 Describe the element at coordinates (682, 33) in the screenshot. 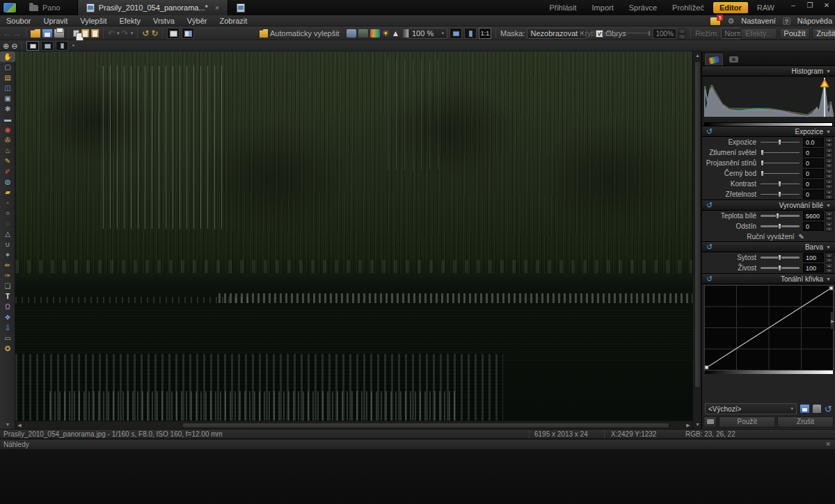

I see `layer-opacity-spinner: ▲▼` at that location.